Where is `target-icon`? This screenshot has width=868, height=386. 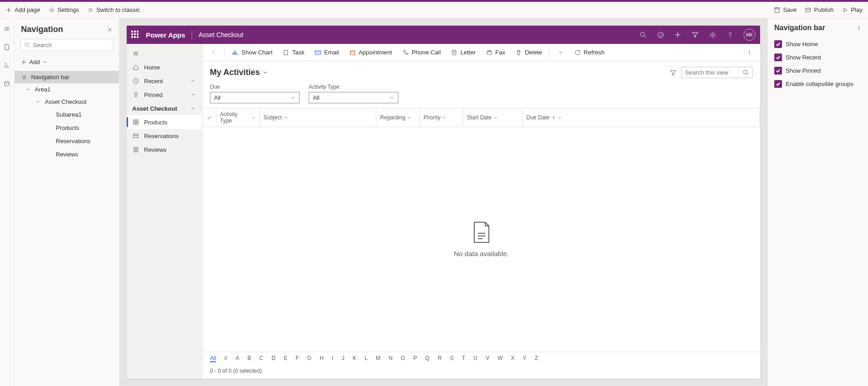
target-icon is located at coordinates (660, 35).